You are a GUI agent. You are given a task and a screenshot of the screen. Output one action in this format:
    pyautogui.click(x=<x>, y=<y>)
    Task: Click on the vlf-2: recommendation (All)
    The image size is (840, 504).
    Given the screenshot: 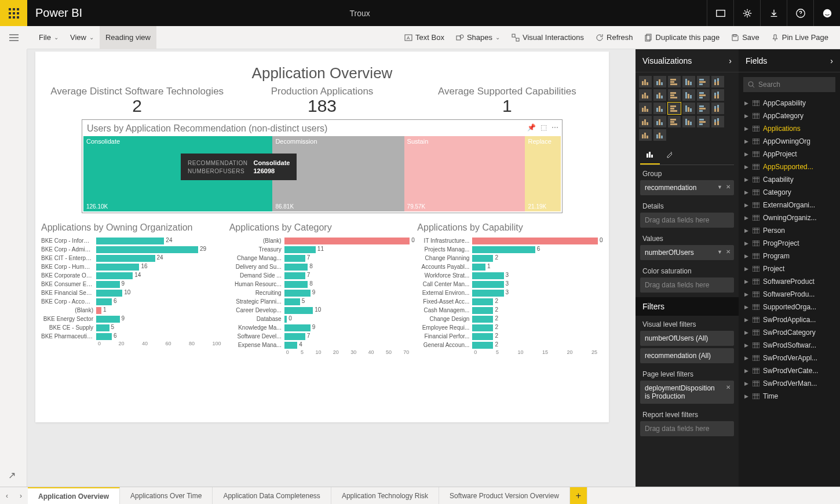 What is the action you would take?
    pyautogui.click(x=687, y=356)
    